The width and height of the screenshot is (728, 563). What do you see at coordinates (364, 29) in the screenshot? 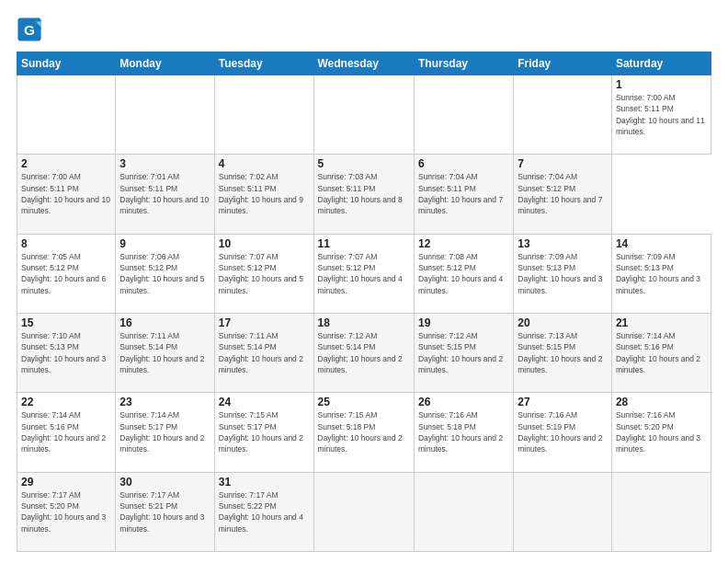
I see `header: G` at bounding box center [364, 29].